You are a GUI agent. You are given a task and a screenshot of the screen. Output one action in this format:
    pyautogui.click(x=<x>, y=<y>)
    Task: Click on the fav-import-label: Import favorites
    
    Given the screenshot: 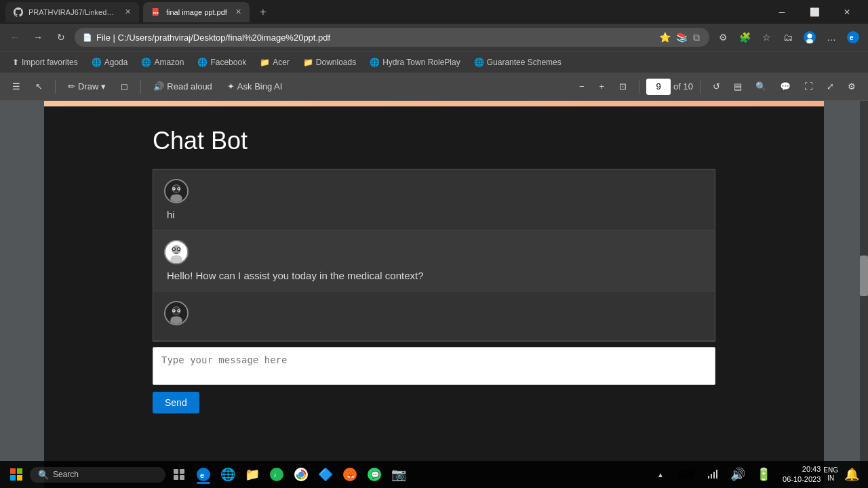 What is the action you would take?
    pyautogui.click(x=50, y=62)
    